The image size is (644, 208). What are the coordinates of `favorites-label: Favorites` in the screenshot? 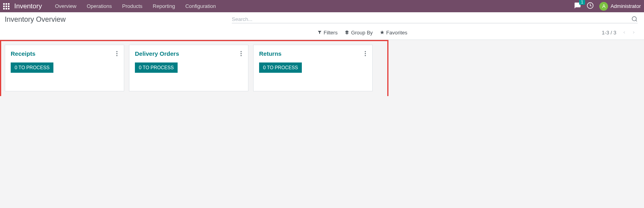 It's located at (396, 32).